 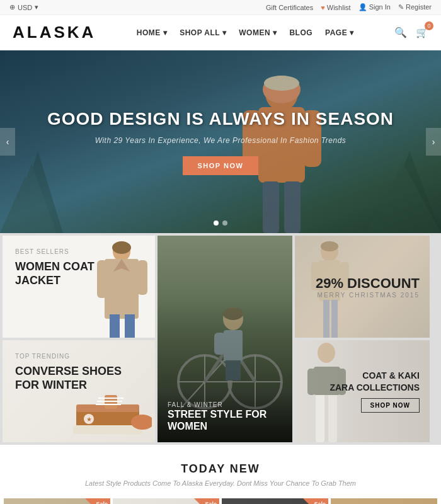 What do you see at coordinates (25, 8) in the screenshot?
I see `currency-label: USD` at bounding box center [25, 8].